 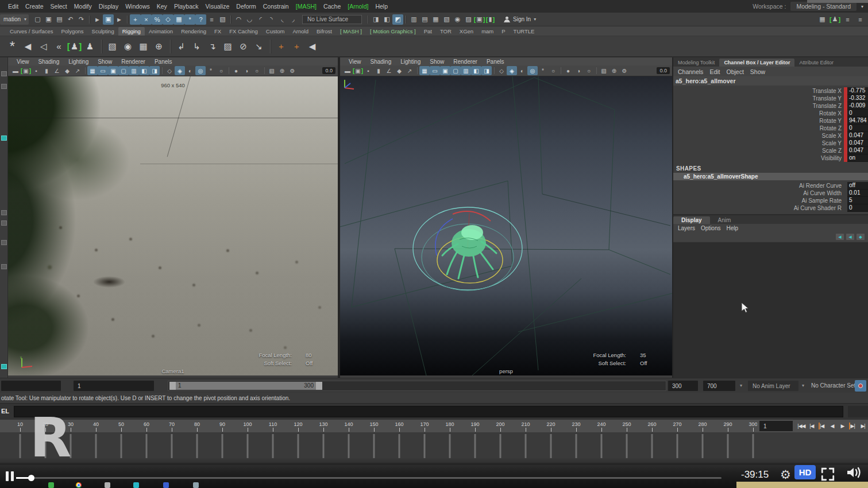 What do you see at coordinates (771, 186) in the screenshot?
I see `shape-attr-row: Ai Render Curve off` at bounding box center [771, 186].